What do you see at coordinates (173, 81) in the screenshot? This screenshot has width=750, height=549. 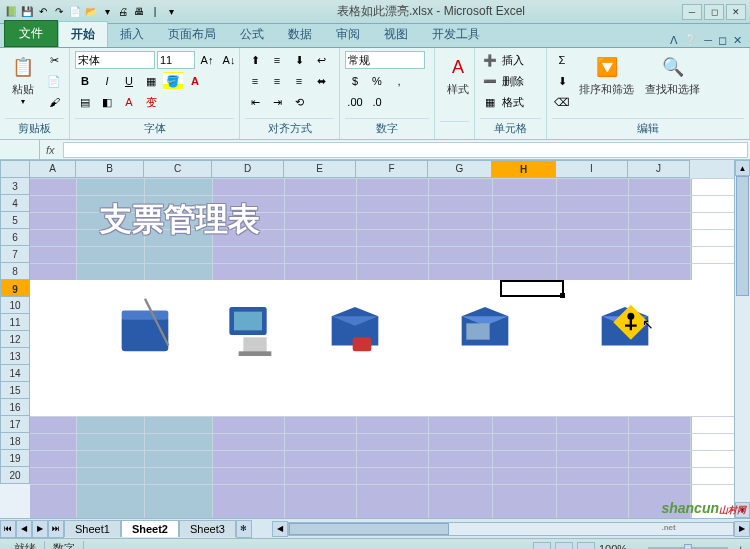 I see `fill-color-button: 🪣` at bounding box center [173, 81].